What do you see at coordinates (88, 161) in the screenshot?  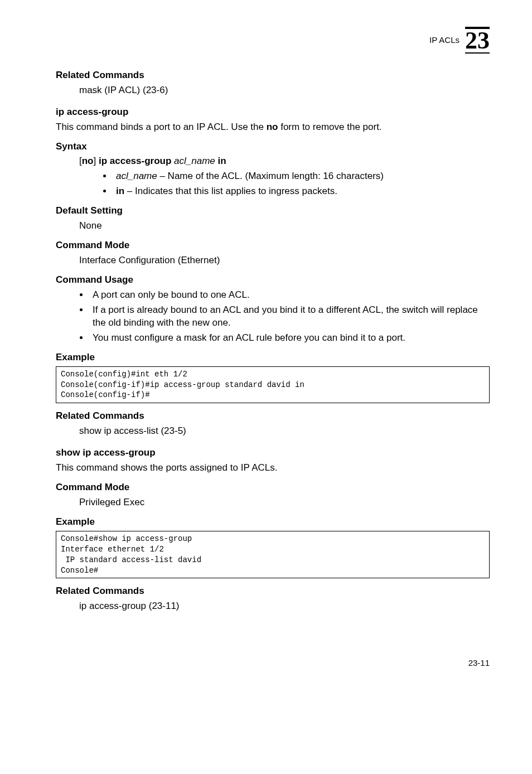 I see `syntax-no: no` at bounding box center [88, 161].